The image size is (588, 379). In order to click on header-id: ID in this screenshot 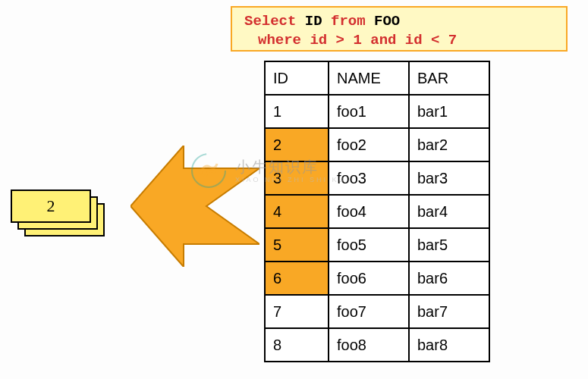, I will do `click(297, 78)`.